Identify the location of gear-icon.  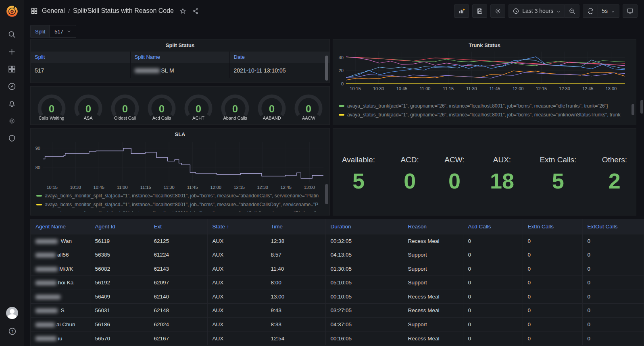
(12, 121).